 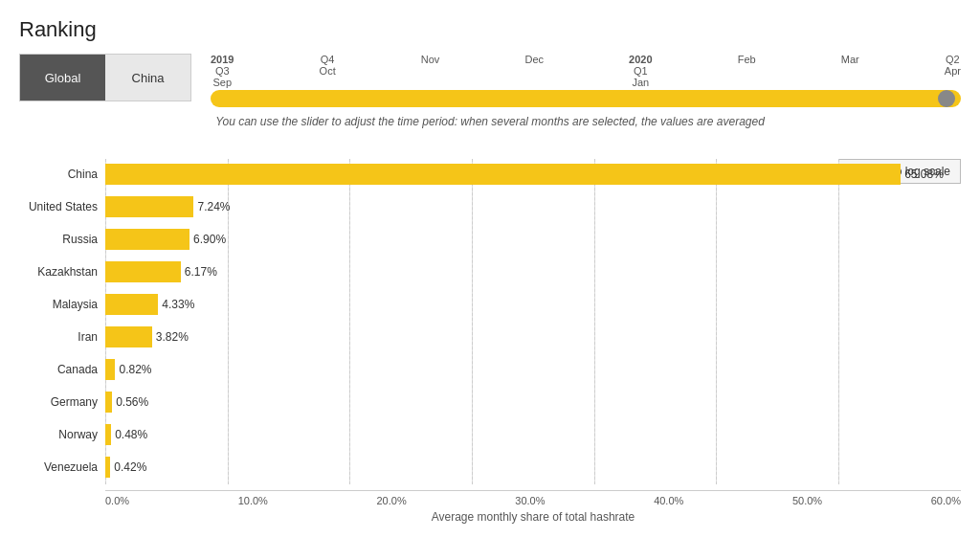 I want to click on bar-row: United States7.24%, so click(x=490, y=207).